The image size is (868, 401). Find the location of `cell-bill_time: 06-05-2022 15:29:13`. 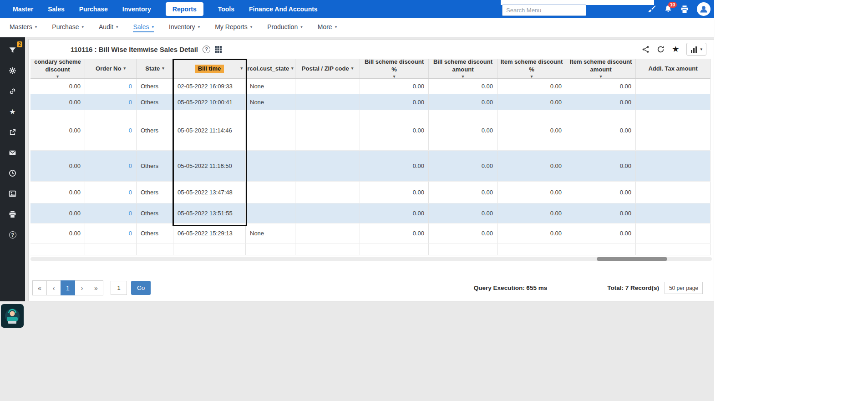

cell-bill_time: 06-05-2022 15:29:13 is located at coordinates (209, 233).